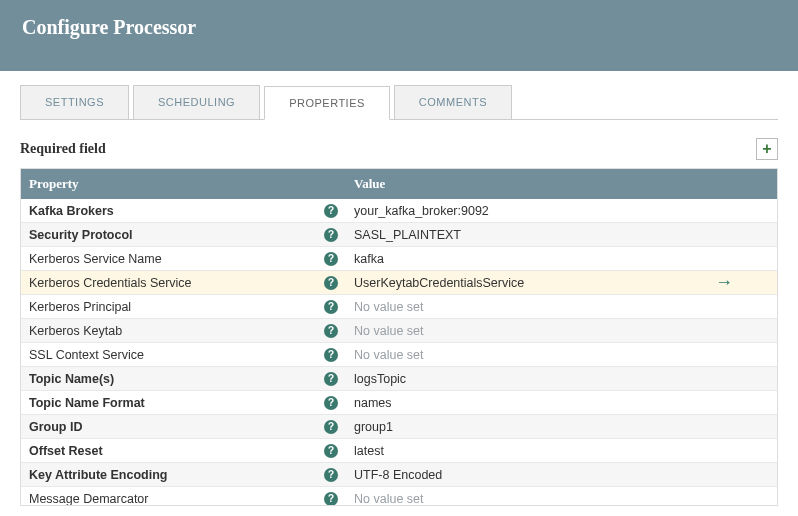  What do you see at coordinates (399, 331) in the screenshot?
I see `table-row: Kerberos Keytab?No value set` at bounding box center [399, 331].